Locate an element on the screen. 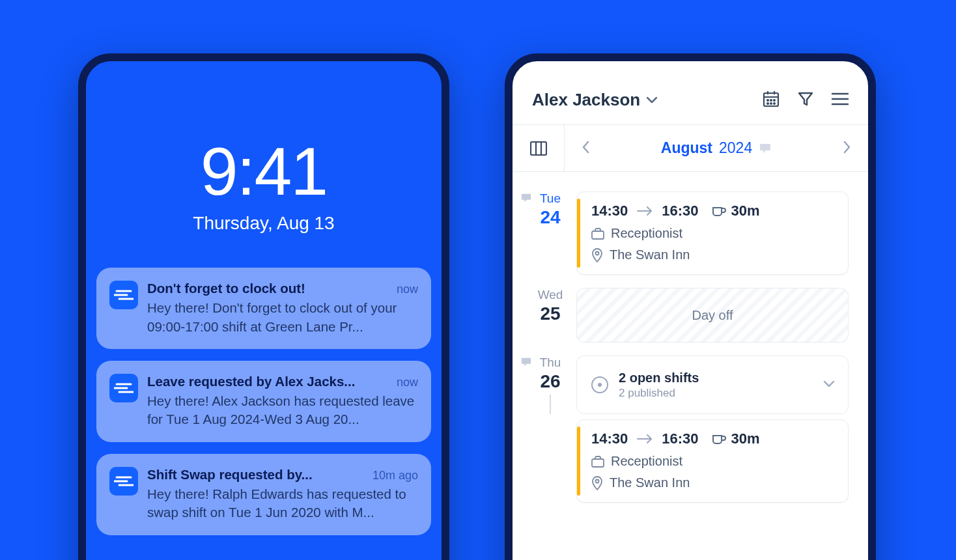 This screenshot has width=956, height=560. selected-user: Alex Jackson is located at coordinates (586, 100).